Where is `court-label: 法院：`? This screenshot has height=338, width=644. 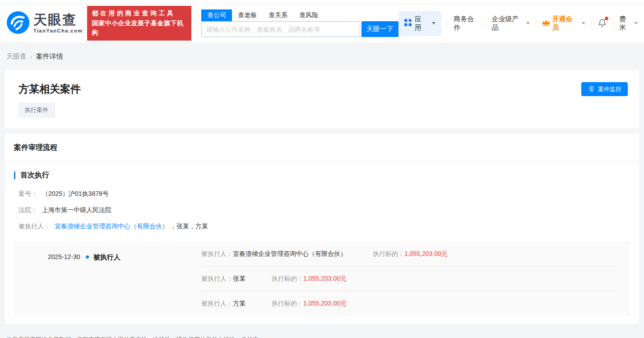 court-label: 法院： is located at coordinates (28, 210).